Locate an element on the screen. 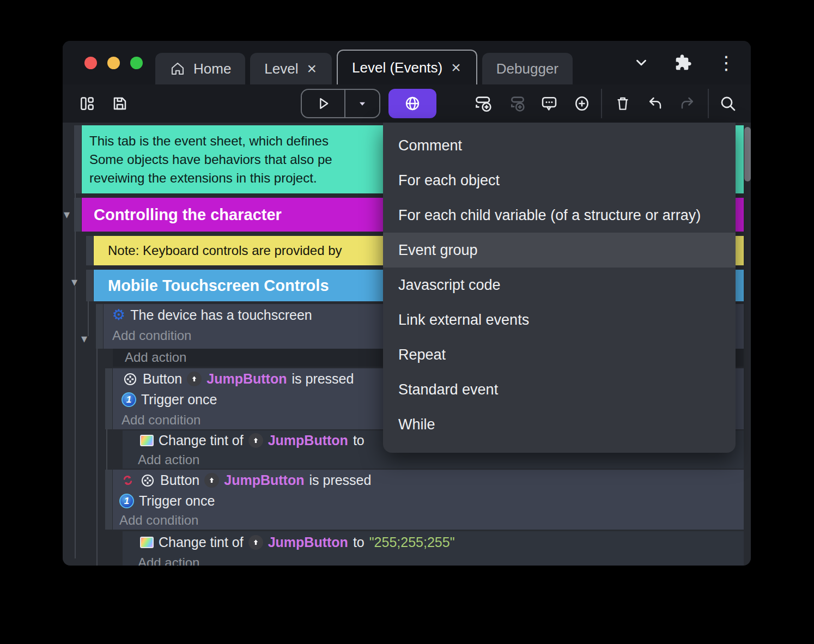 The height and width of the screenshot is (644, 814). delete-trash-icon is located at coordinates (623, 104).